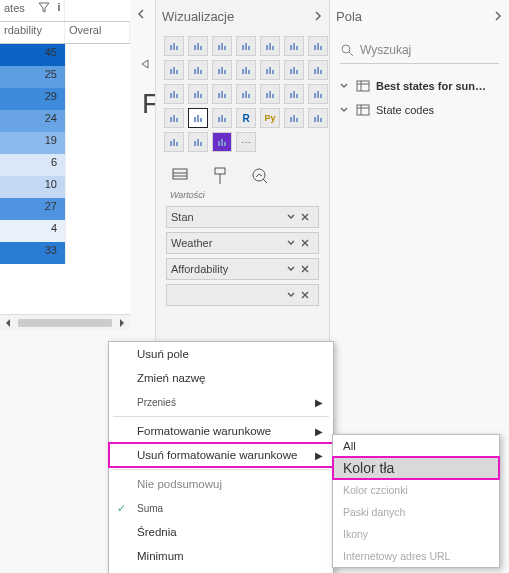 The image size is (509, 573). What do you see at coordinates (242, 256) in the screenshot?
I see `field-wells: StanWeatherAffordability` at bounding box center [242, 256].